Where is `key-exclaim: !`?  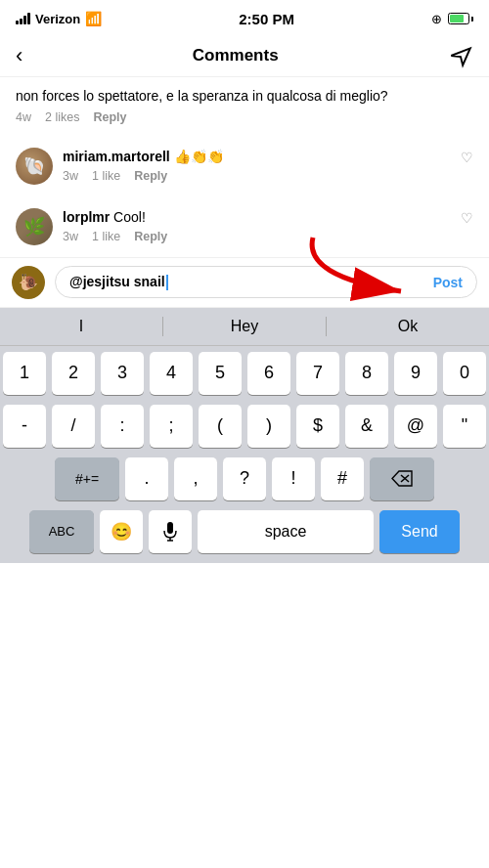 key-exclaim: ! is located at coordinates (293, 479).